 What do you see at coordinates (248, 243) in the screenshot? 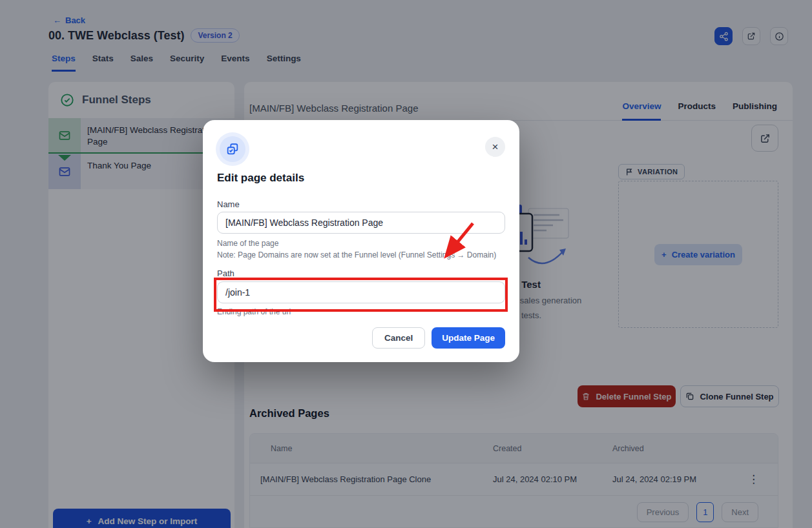
I see `name-helper-text: Name of the page` at bounding box center [248, 243].